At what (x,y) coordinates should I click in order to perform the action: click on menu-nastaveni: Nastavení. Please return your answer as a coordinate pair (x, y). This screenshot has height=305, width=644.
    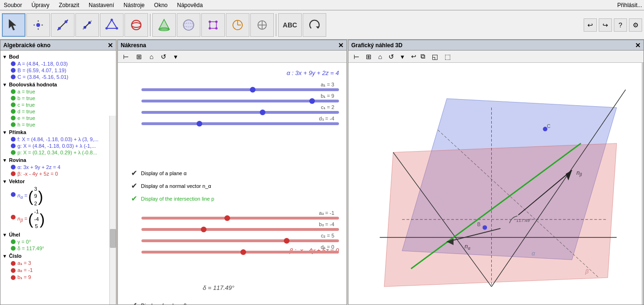
    Looking at the image, I should click on (101, 5).